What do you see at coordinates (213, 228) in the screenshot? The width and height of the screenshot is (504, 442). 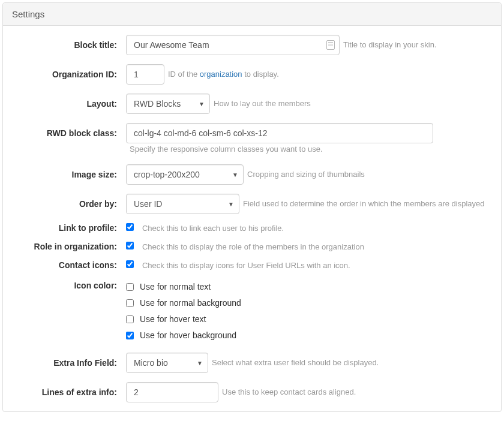 I see `help-link-profile: Check this to link each user to his prof…` at bounding box center [213, 228].